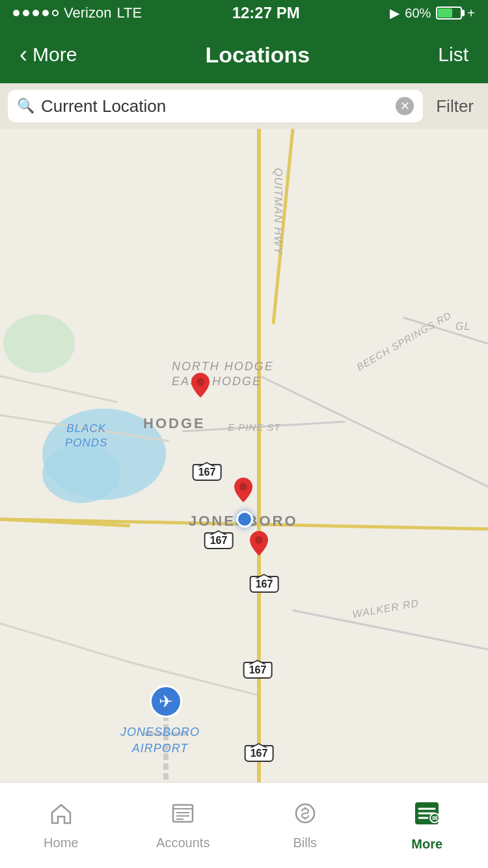  What do you see at coordinates (305, 843) in the screenshot?
I see `bills-label: Bills` at bounding box center [305, 843].